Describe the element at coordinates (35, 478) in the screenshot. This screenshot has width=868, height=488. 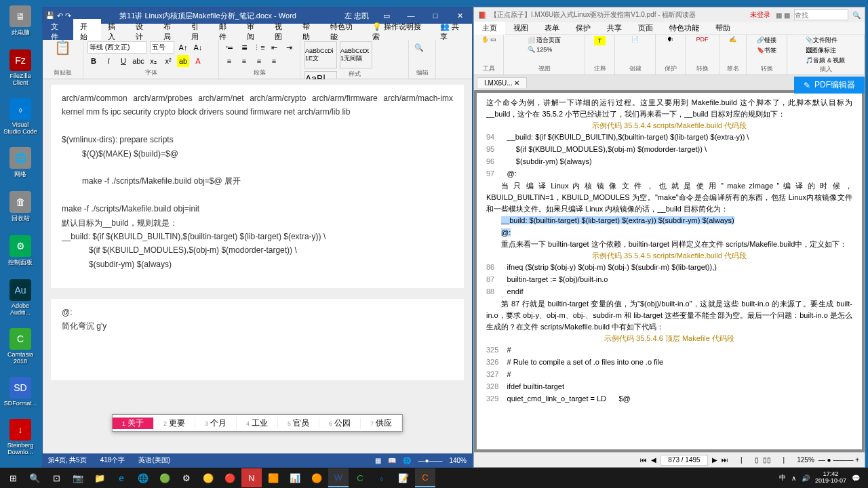
I see `search-button: 🔍` at that location.